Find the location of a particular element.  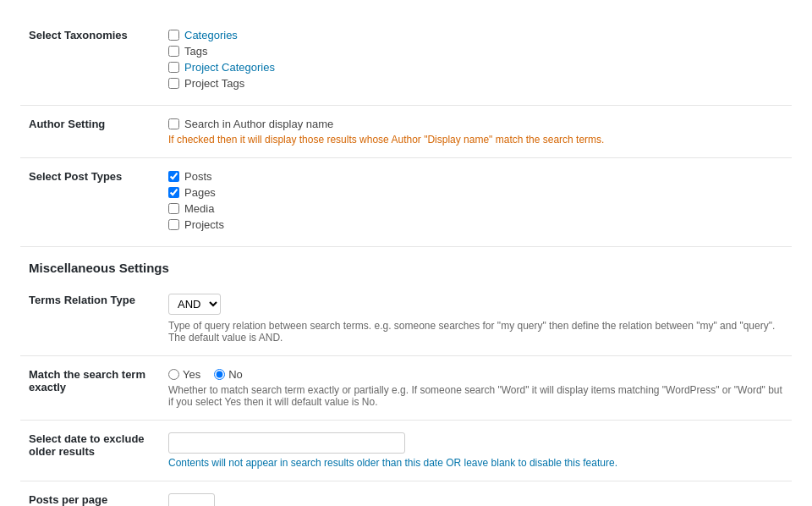

match-yes-label: Yes is located at coordinates (184, 374).